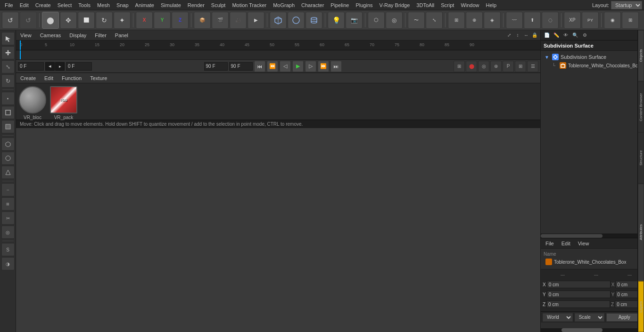  I want to click on scene-hscroll-thumb, so click(571, 236).